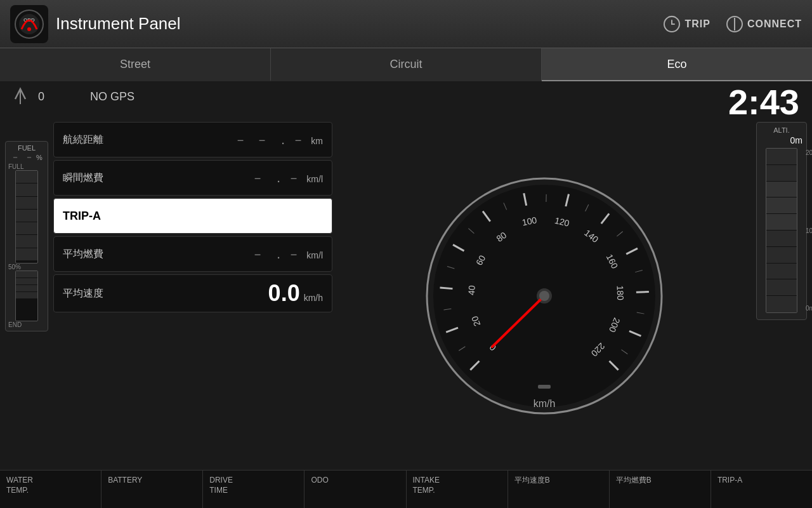 This screenshot has width=812, height=508. Describe the element at coordinates (775, 24) in the screenshot. I see `connect-label: CONNECT` at that location.